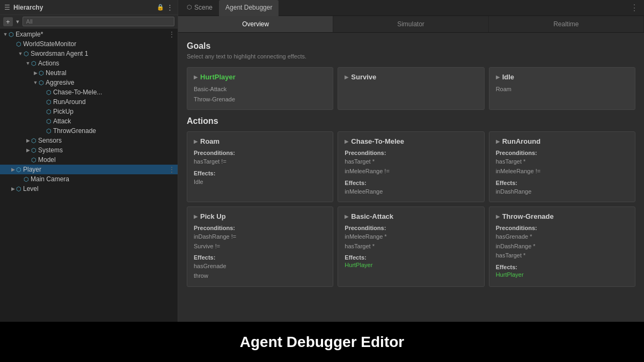 The width and height of the screenshot is (644, 362). Describe the element at coordinates (19, 169) in the screenshot. I see `tree-icon-player: ⬡` at that location.